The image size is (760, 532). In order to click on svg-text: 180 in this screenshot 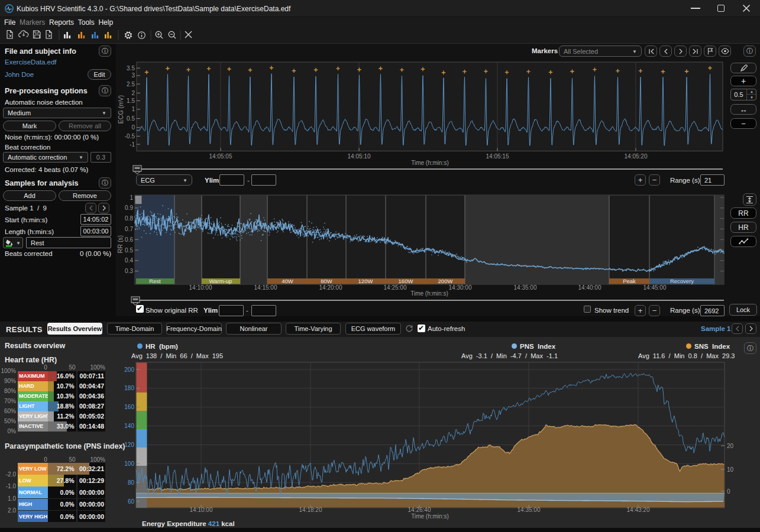, I will do `click(129, 388)`.